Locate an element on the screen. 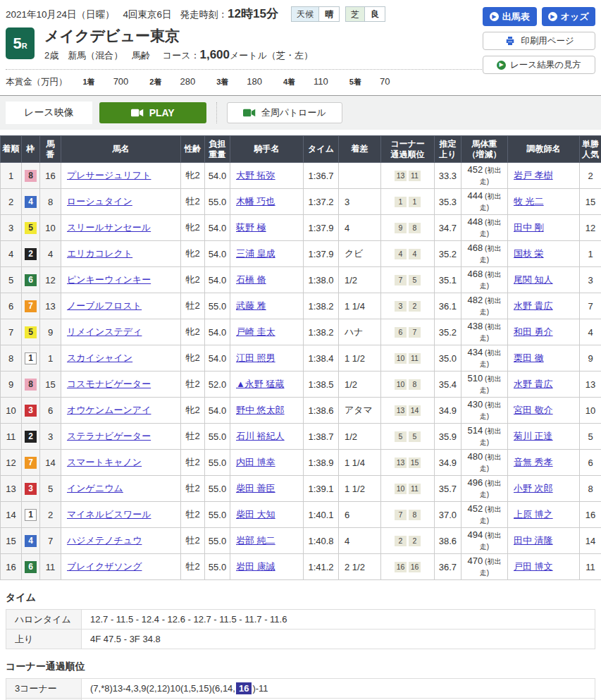  horse-name-link: スカイシャイン is located at coordinates (100, 358).